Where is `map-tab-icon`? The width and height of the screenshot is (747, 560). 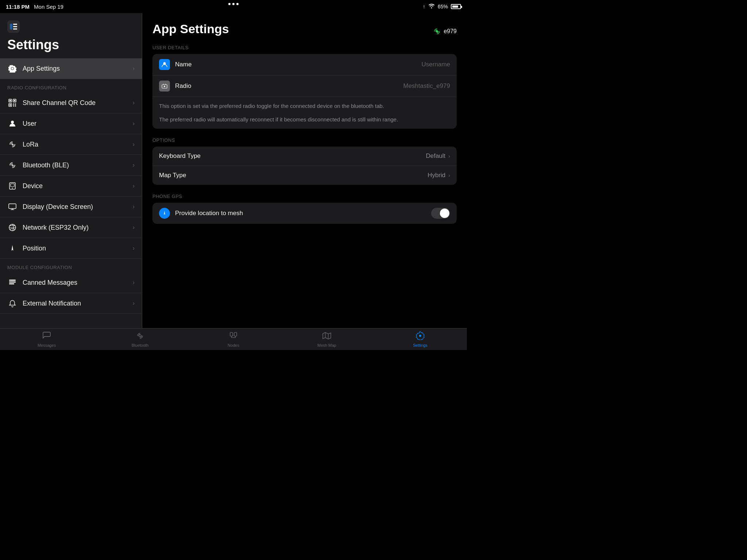
map-tab-icon is located at coordinates (327, 337).